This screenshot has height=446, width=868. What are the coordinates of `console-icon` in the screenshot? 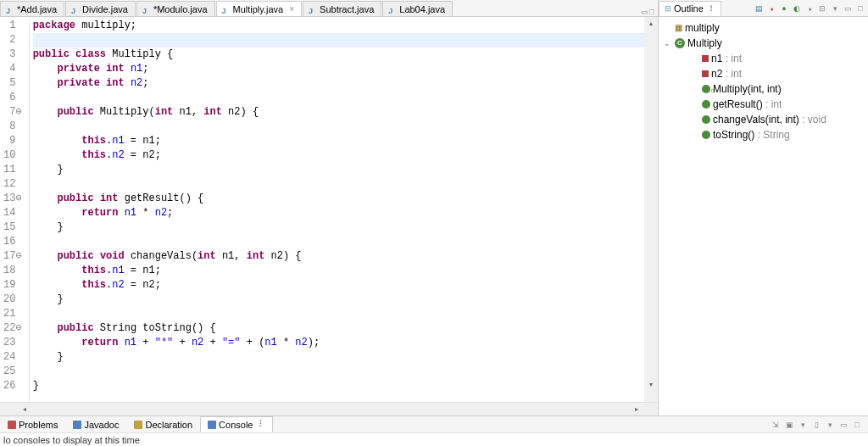 It's located at (212, 425).